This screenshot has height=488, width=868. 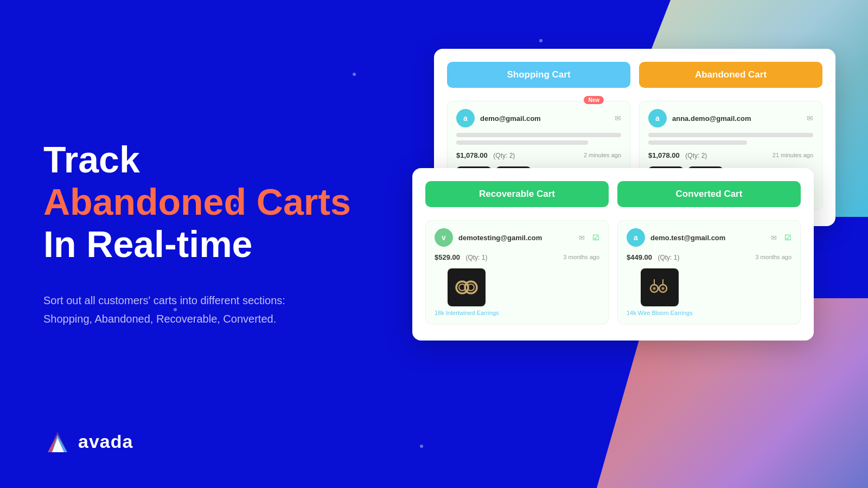 I want to click on converted-price: $449.00, so click(x=639, y=257).